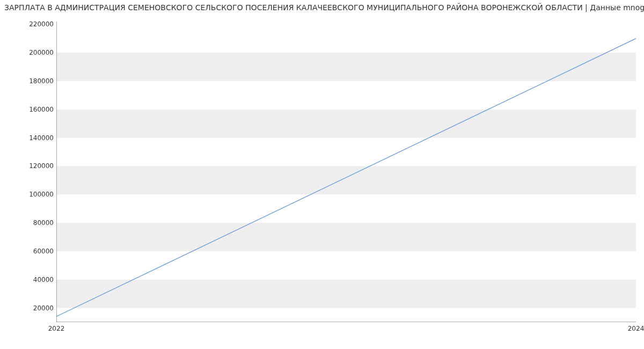  Describe the element at coordinates (30, 110) in the screenshot. I see `y-tick-label: 160000` at that location.